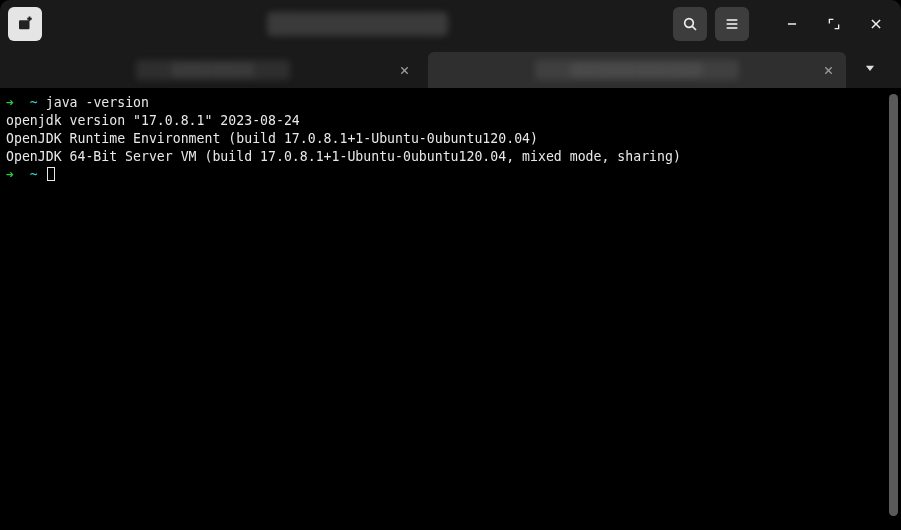 This screenshot has height=530, width=901. Describe the element at coordinates (51, 174) in the screenshot. I see `cursor` at that location.